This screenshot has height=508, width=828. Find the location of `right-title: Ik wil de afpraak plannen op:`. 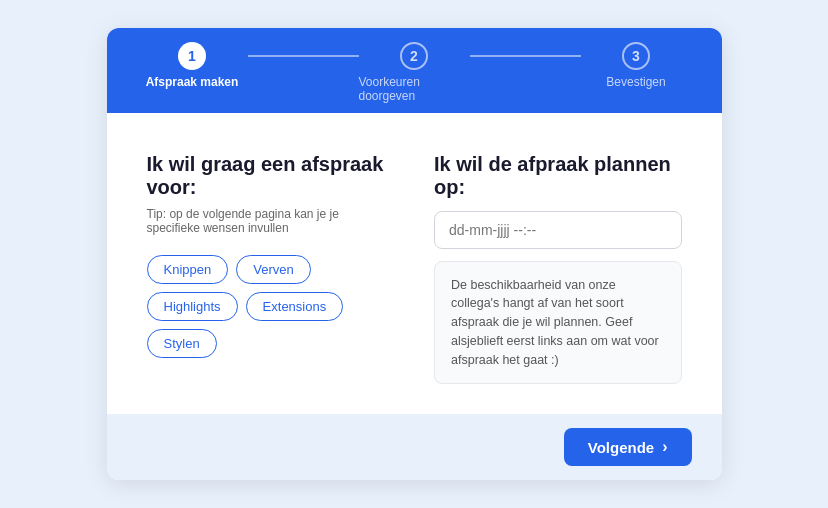

right-title: Ik wil de afpraak plannen op: is located at coordinates (558, 176).